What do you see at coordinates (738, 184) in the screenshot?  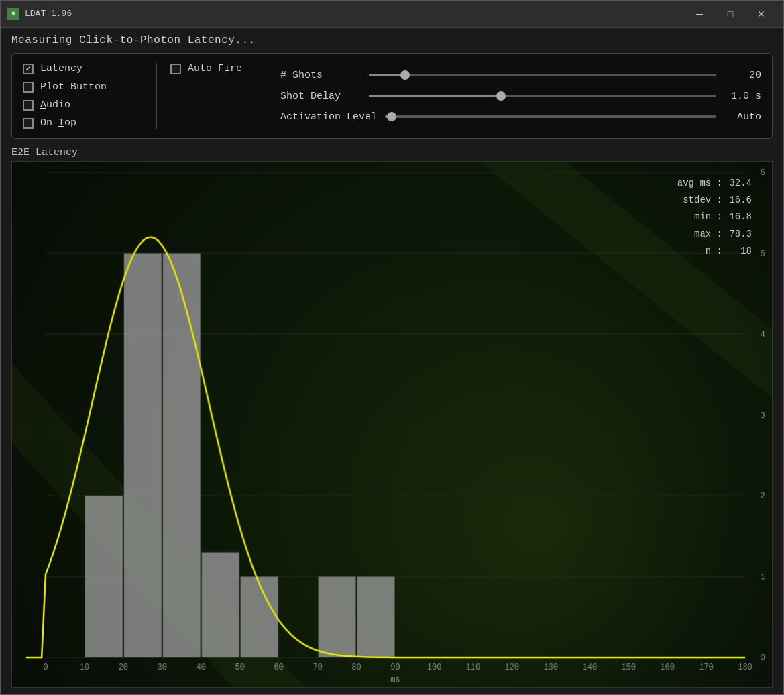 I see `avg-value: 32.4` at bounding box center [738, 184].